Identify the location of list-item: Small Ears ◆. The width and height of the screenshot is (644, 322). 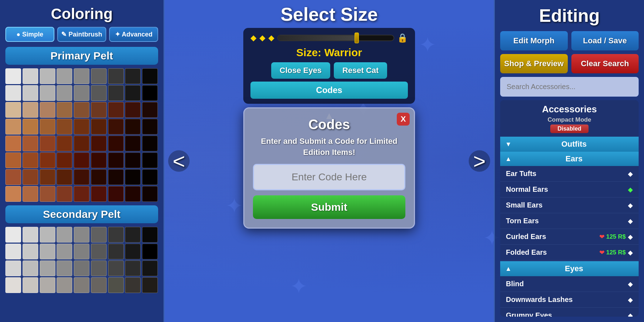
(570, 205).